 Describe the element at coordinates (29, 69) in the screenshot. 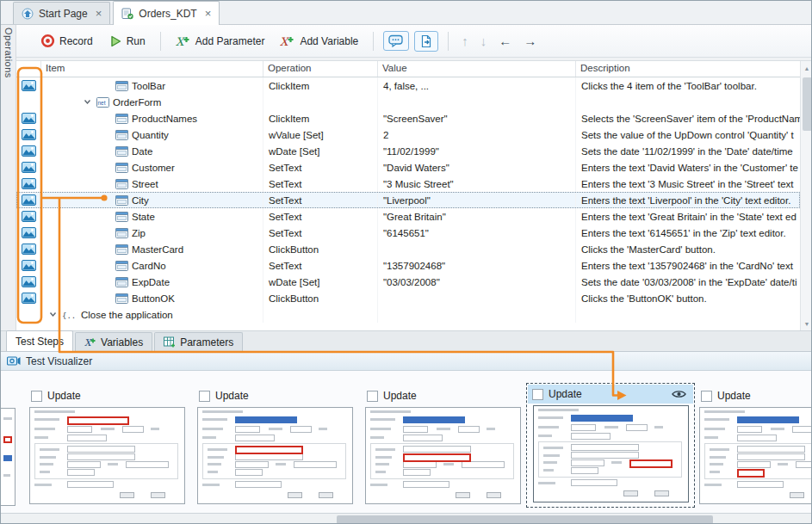

I see `header-image-column` at that location.